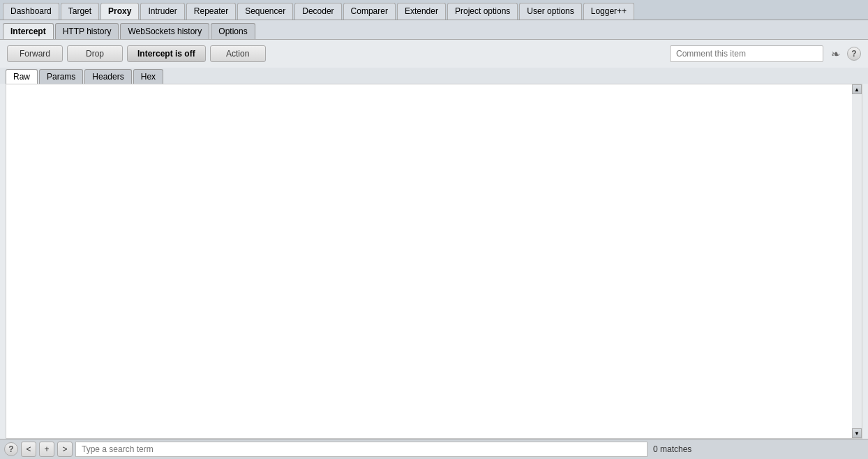 The image size is (868, 459). I want to click on sub-nav: InterceptHTTP historyWebSockets historyO…, so click(434, 30).